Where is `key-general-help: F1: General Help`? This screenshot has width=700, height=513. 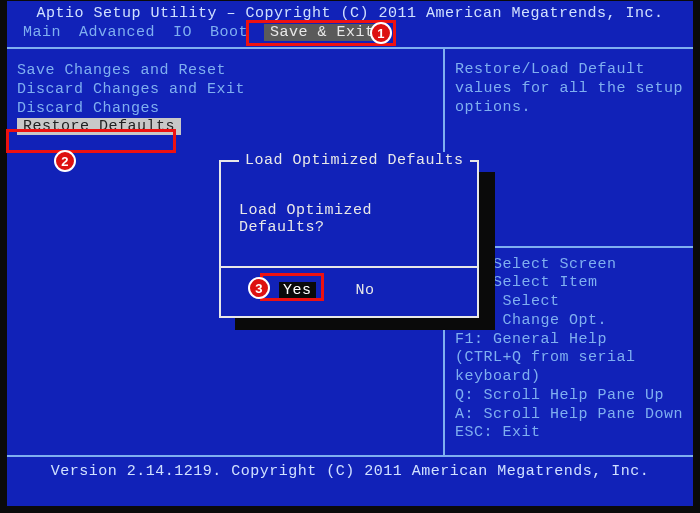 key-general-help: F1: General Help is located at coordinates (569, 340).